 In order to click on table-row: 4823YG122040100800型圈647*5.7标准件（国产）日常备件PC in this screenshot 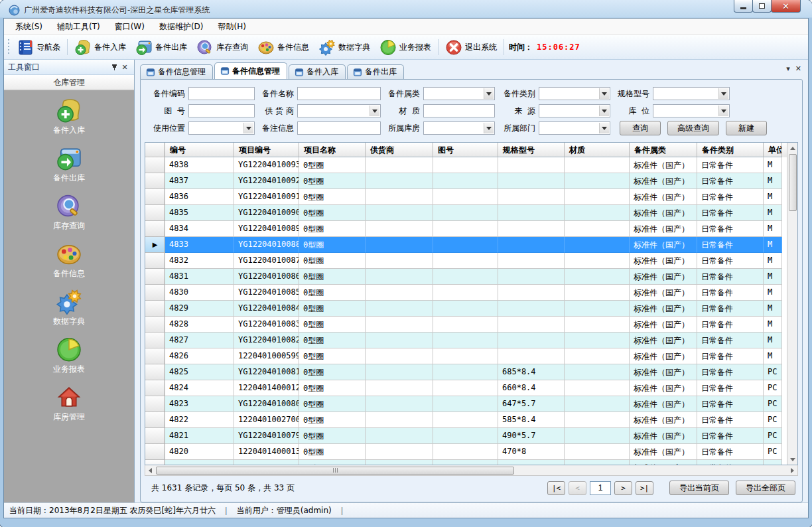, I will do `click(466, 404)`.